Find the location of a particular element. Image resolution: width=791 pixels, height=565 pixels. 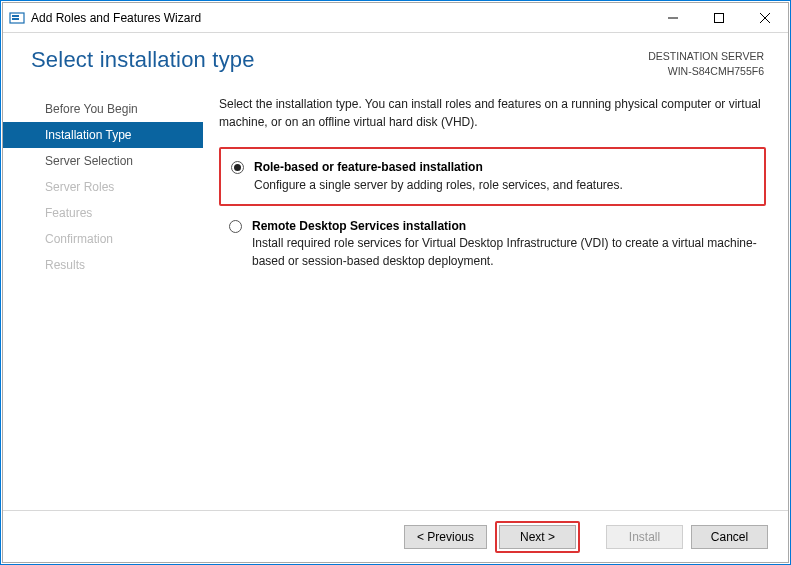

destination-server-box: DESTINATION SERVER WIN-S84CMH755F6 is located at coordinates (706, 62).